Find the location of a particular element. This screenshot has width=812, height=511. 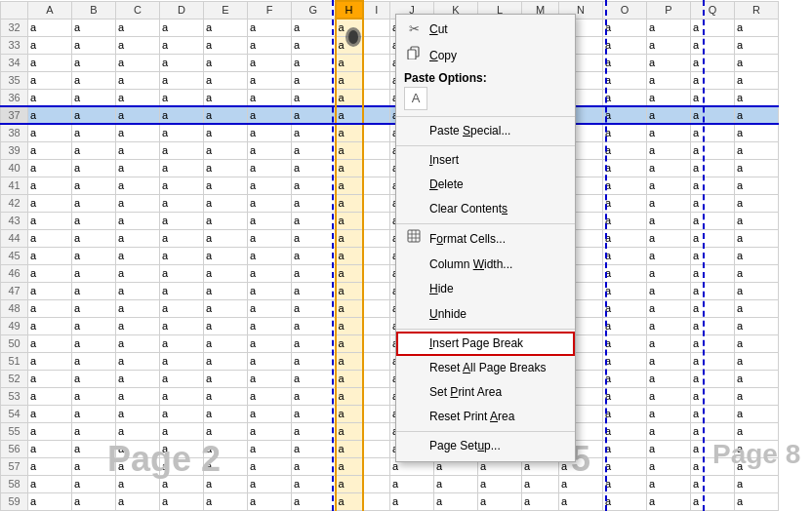

menu-item-copy: Copy is located at coordinates (486, 57).